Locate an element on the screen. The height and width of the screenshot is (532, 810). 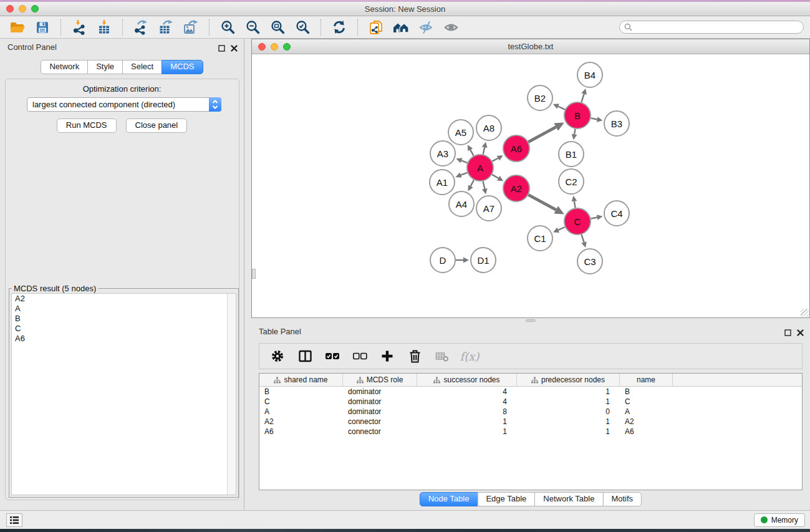
graph-node-A7: A7 is located at coordinates (489, 208).